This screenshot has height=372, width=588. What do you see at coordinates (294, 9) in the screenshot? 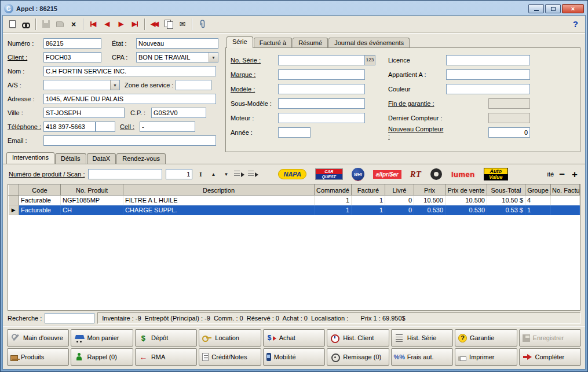
I see `titlebar: G Appel : 86215 ×` at bounding box center [294, 9].